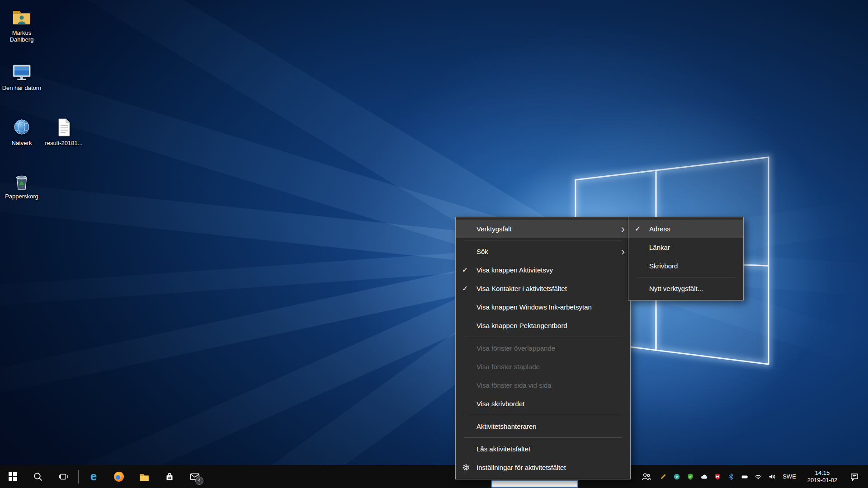 The height and width of the screenshot is (488, 868). Describe the element at coordinates (543, 348) in the screenshot. I see `menu-item-visa-fonster-overlappande: Visa fönster överlappande` at that location.